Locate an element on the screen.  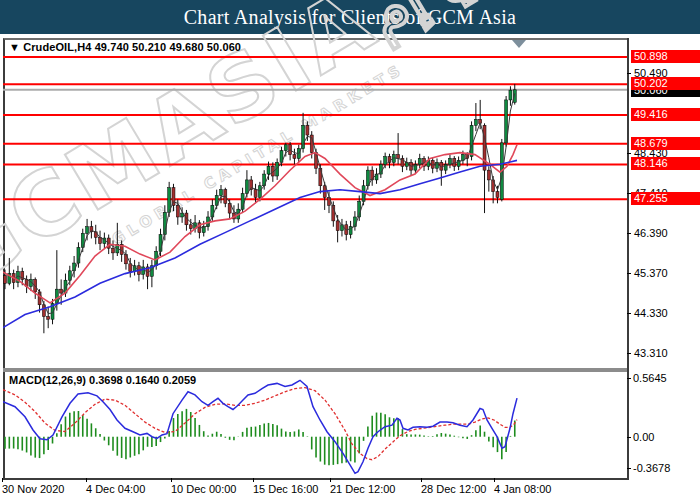
level-price-label: 47.255 is located at coordinates (666, 198).